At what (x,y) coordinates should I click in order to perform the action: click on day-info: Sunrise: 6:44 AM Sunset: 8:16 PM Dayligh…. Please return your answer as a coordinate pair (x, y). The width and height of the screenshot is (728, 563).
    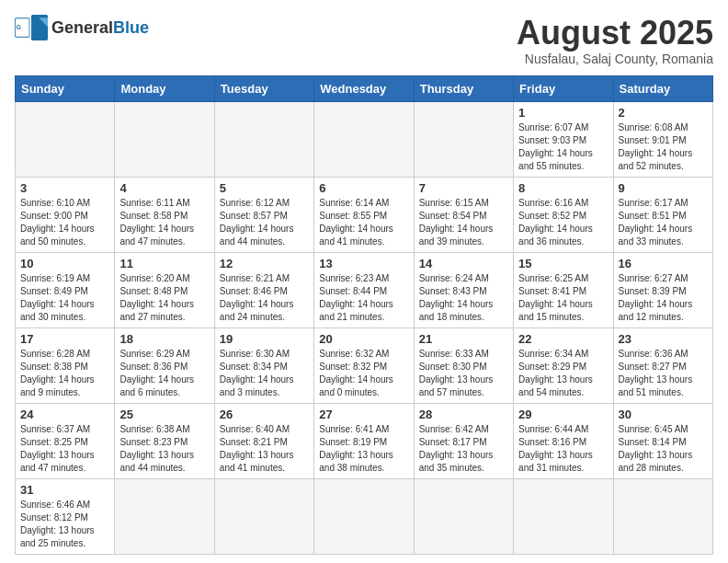
    Looking at the image, I should click on (563, 449).